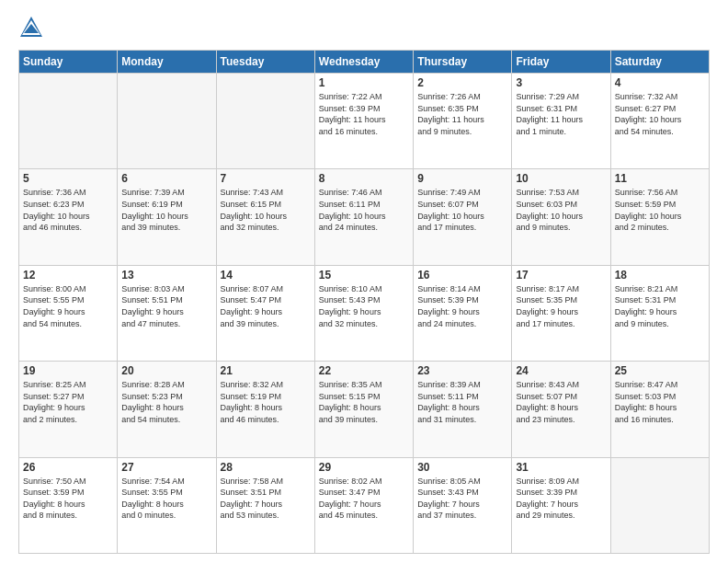  Describe the element at coordinates (561, 114) in the screenshot. I see `day-info: Sunrise: 7:29 AM Sunset: 6:31 PM Dayligh…` at that location.